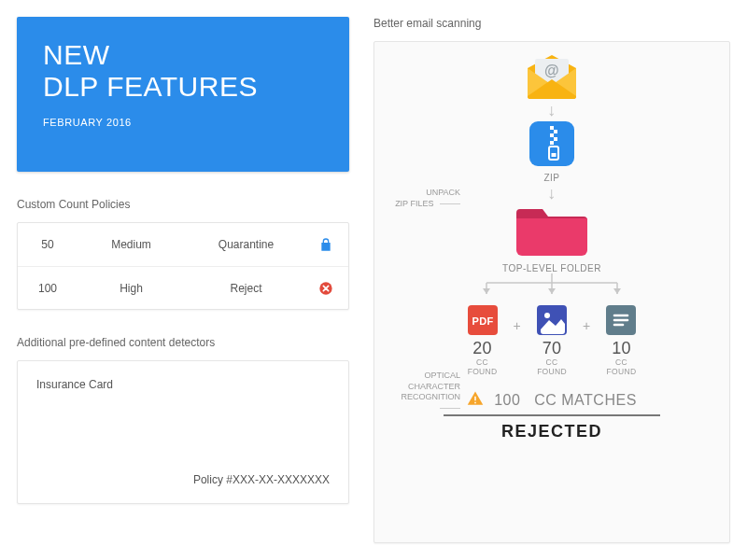  I want to click on hero-date: FEBRUARY 2016, so click(183, 122).